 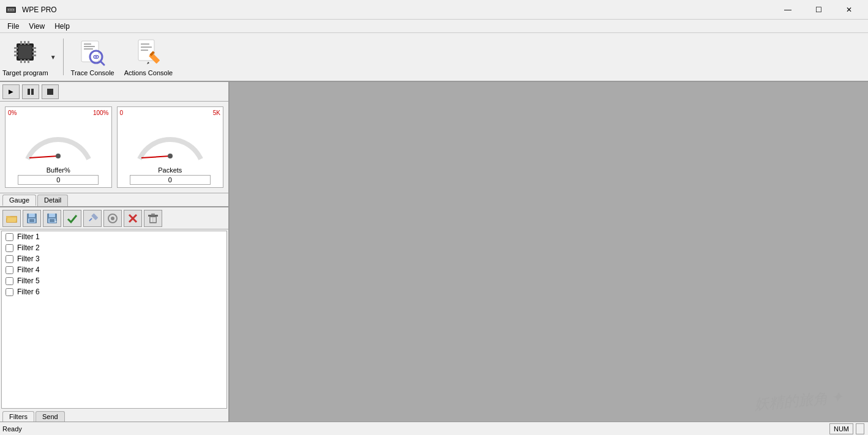 What do you see at coordinates (847, 429) in the screenshot?
I see `status-right: NUM` at bounding box center [847, 429].